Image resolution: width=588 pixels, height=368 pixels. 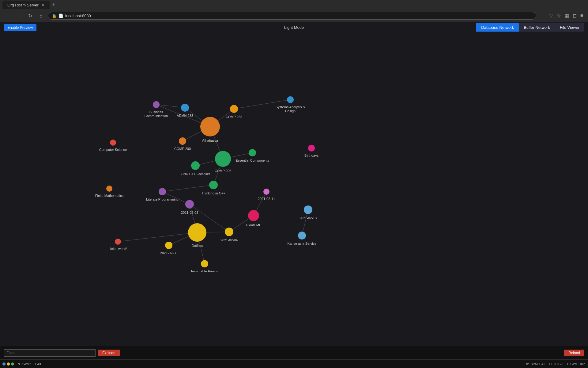 What do you see at coordinates (8, 16) in the screenshot?
I see `back-button: ←` at bounding box center [8, 16].